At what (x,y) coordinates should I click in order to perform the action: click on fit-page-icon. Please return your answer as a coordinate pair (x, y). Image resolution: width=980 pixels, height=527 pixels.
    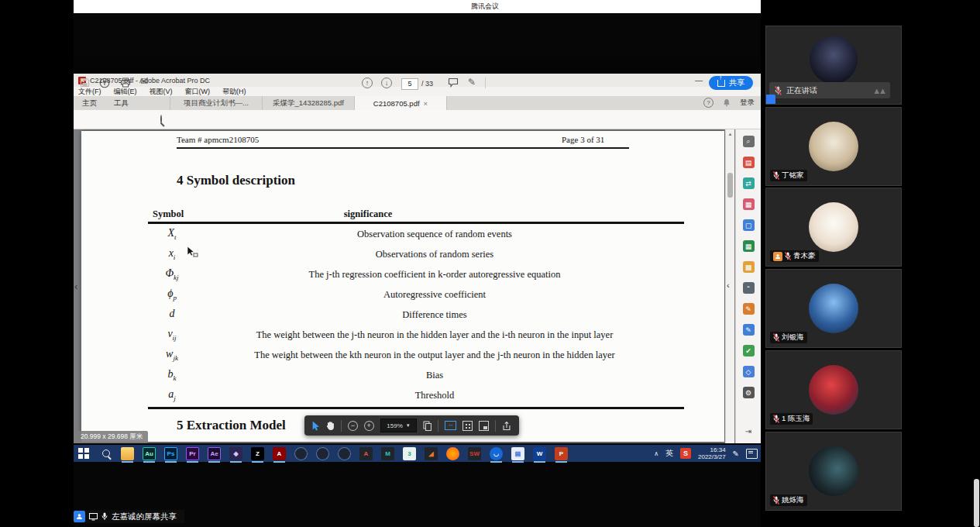
    Looking at the image, I should click on (468, 426).